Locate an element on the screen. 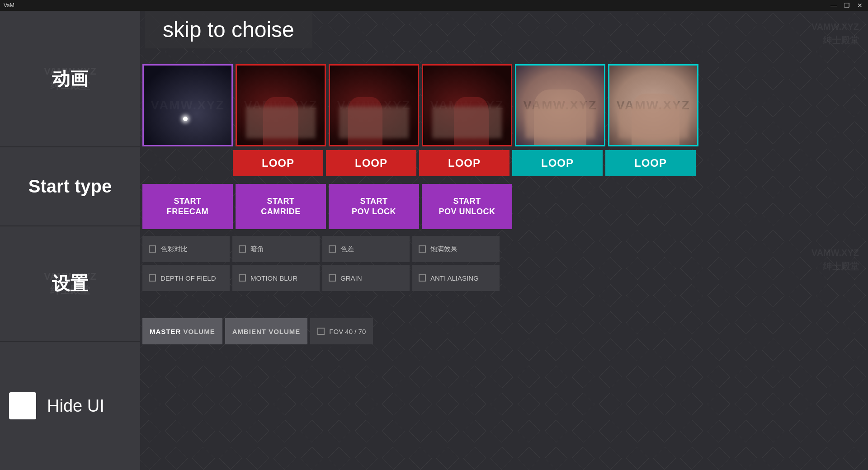 Image resolution: width=868 pixels, height=470 pixels. minimize-button: — is located at coordinates (834, 5).